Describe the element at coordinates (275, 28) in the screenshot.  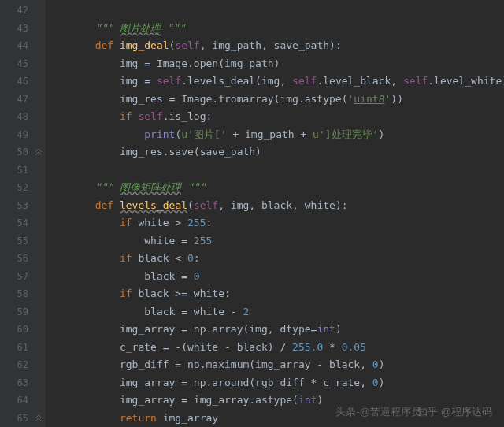
I see `code-line: """ 图片处理 """` at that location.